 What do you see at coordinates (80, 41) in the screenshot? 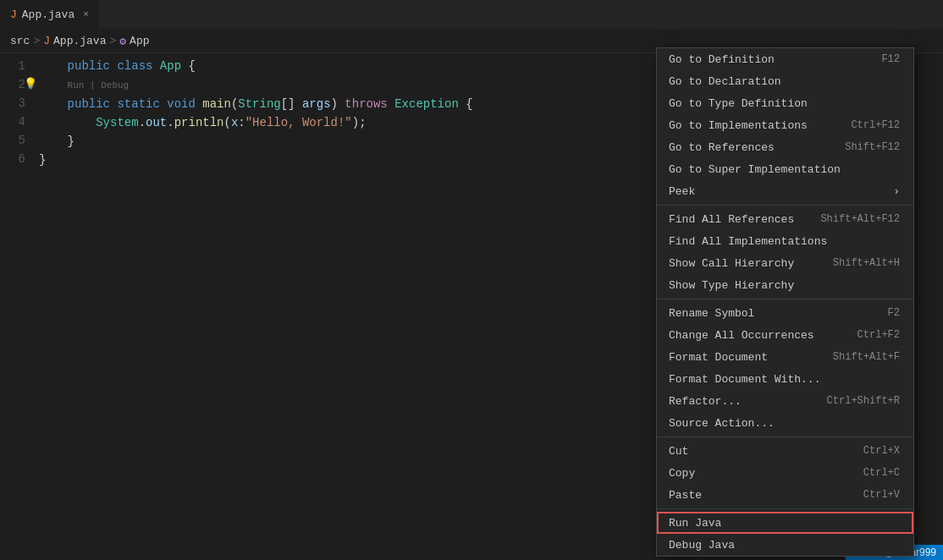
I see `breadcrumb-file: App.java` at bounding box center [80, 41].